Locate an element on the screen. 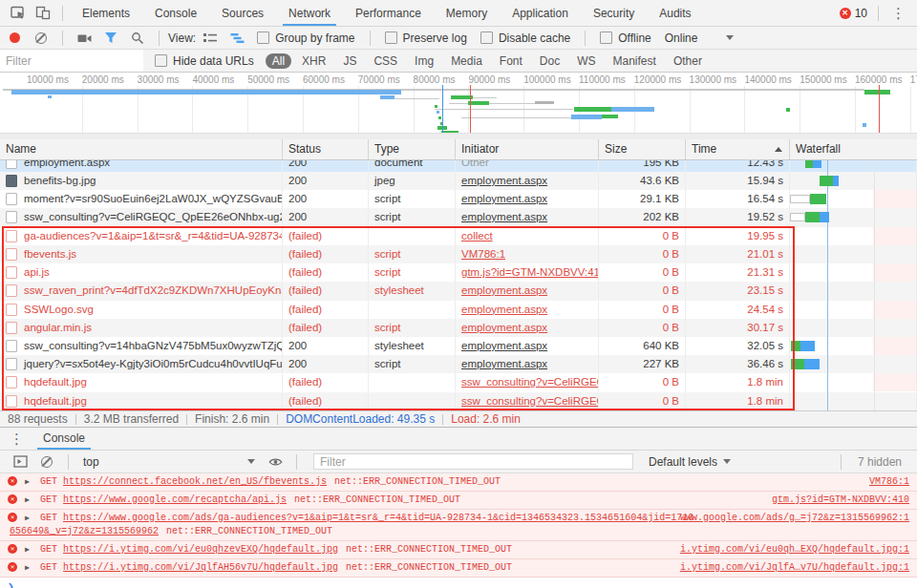 This screenshot has width=917, height=588. panel-tab: Security is located at coordinates (613, 13).